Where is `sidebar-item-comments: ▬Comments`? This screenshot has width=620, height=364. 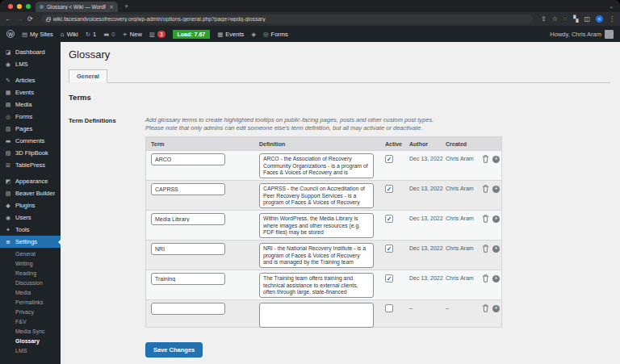
sidebar-item-comments: ▬Comments is located at coordinates (31, 140).